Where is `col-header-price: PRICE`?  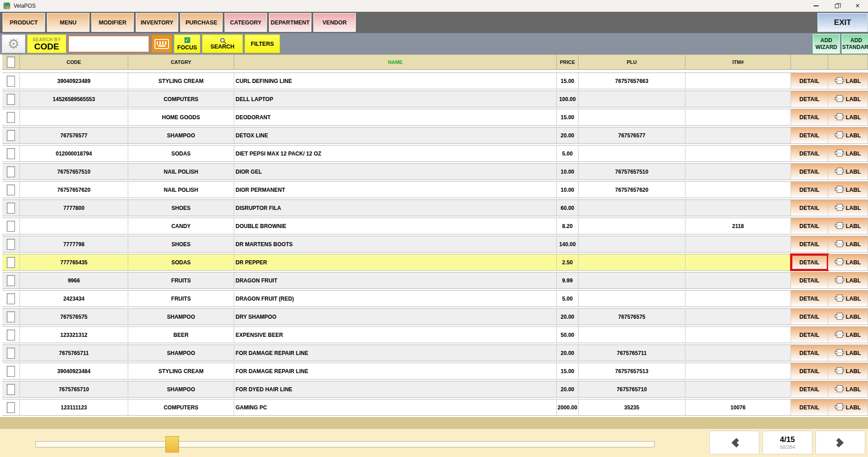
col-header-price: PRICE is located at coordinates (568, 62).